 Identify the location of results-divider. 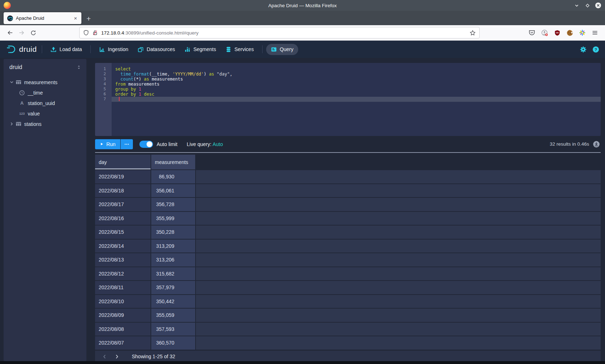
(348, 153).